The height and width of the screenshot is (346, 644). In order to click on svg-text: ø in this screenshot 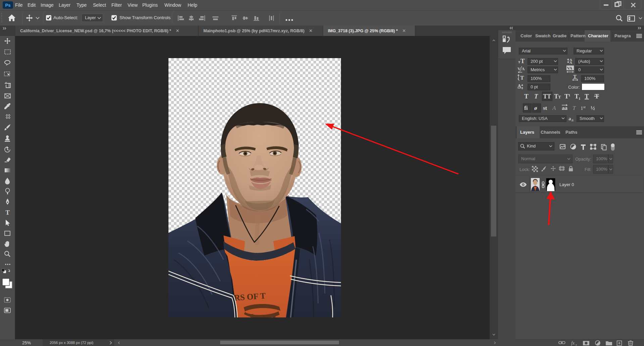, I will do `click(536, 108)`.